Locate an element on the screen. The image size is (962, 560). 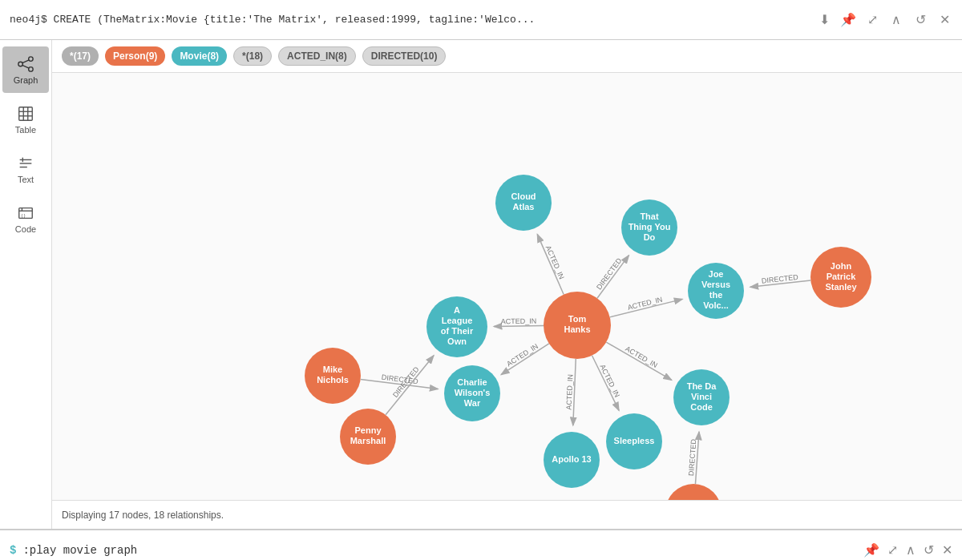
top-bar-icons: ⬇ 📌 ⤢ ∧ ↺ ✕ is located at coordinates (884, 20).